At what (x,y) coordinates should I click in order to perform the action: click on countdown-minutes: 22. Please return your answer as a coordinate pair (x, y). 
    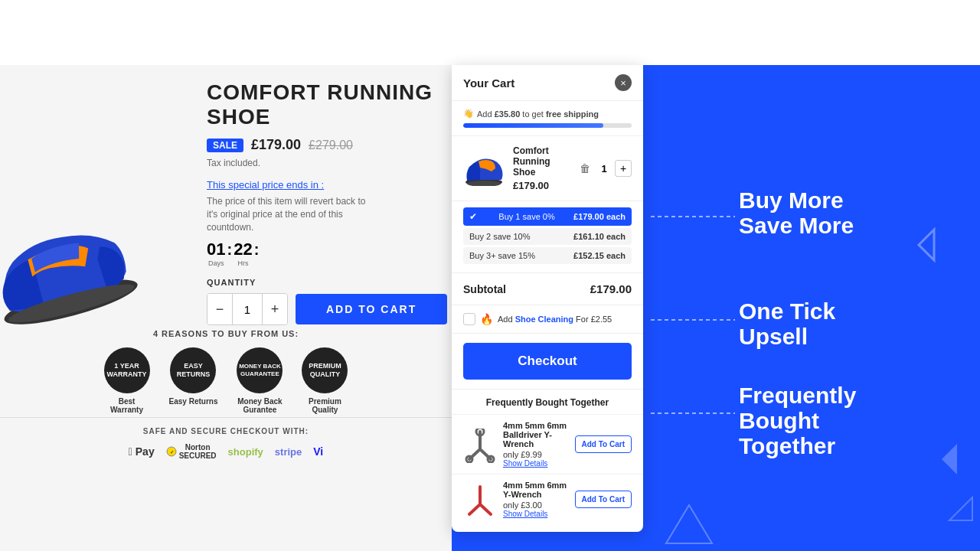
    Looking at the image, I should click on (243, 249).